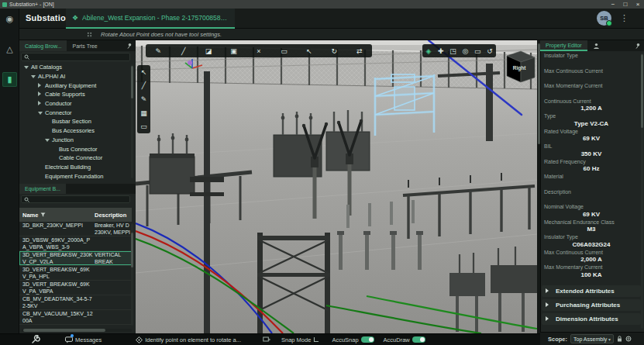  What do you see at coordinates (43, 46) in the screenshot?
I see `tab-catalog-browser: Catalog Brow...` at bounding box center [43, 46].